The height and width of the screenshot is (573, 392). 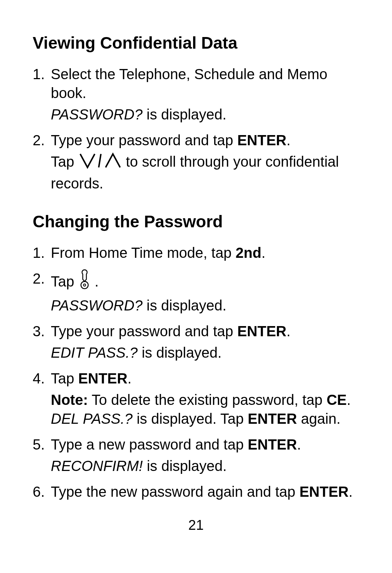 What do you see at coordinates (150, 444) in the screenshot?
I see `text-span: Type a new password and tap` at bounding box center [150, 444].